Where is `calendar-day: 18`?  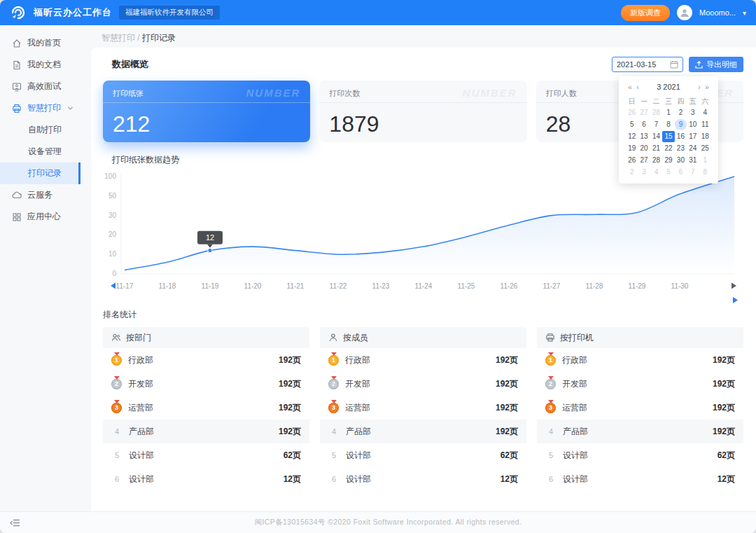
calendar-day: 18 is located at coordinates (706, 137).